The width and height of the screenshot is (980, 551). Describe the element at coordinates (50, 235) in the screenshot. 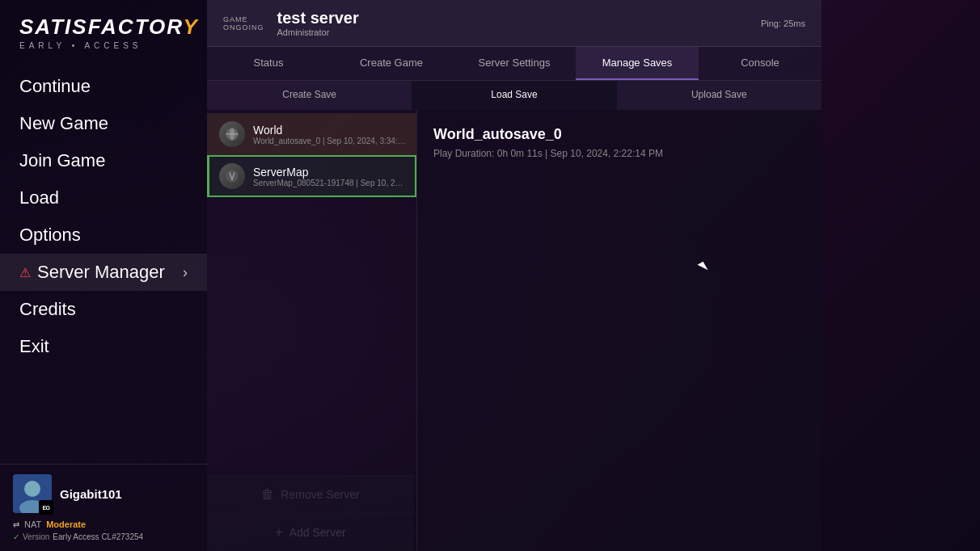

I see `sidebar-item-label: Options` at that location.